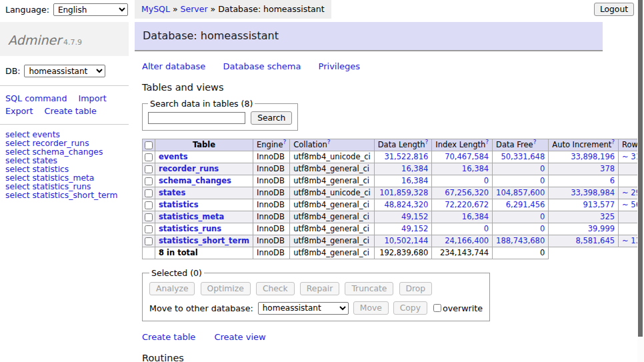  What do you see at coordinates (463, 193) in the screenshot?
I see `cell-index-length: 67,256,320` at bounding box center [463, 193].